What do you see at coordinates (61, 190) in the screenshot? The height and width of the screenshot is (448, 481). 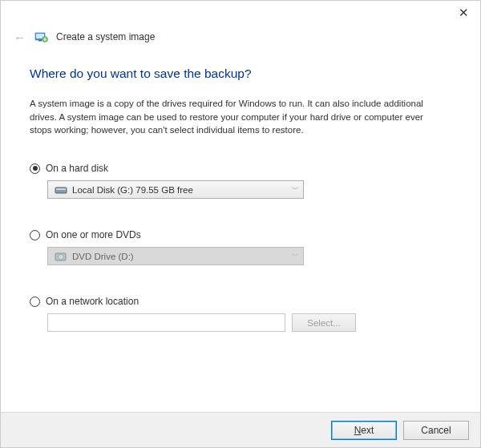 I see `hard-disk-icon` at bounding box center [61, 190].